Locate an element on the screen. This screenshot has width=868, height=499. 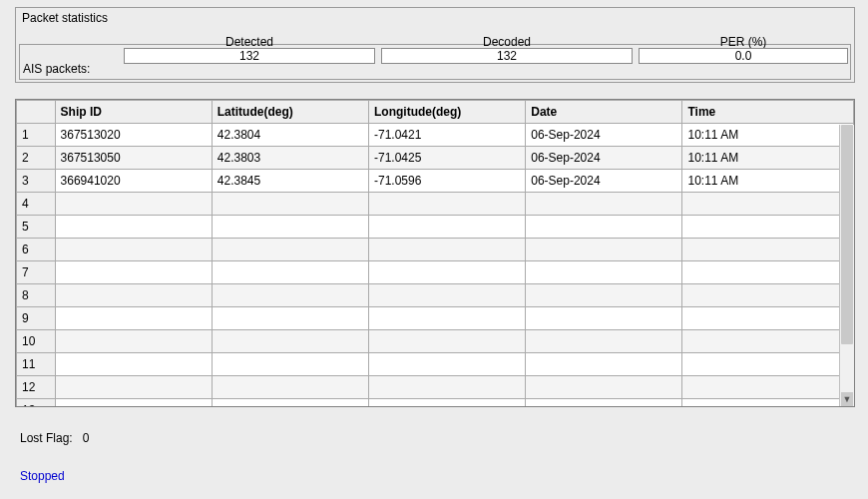
row-index: 3 is located at coordinates (36, 182).